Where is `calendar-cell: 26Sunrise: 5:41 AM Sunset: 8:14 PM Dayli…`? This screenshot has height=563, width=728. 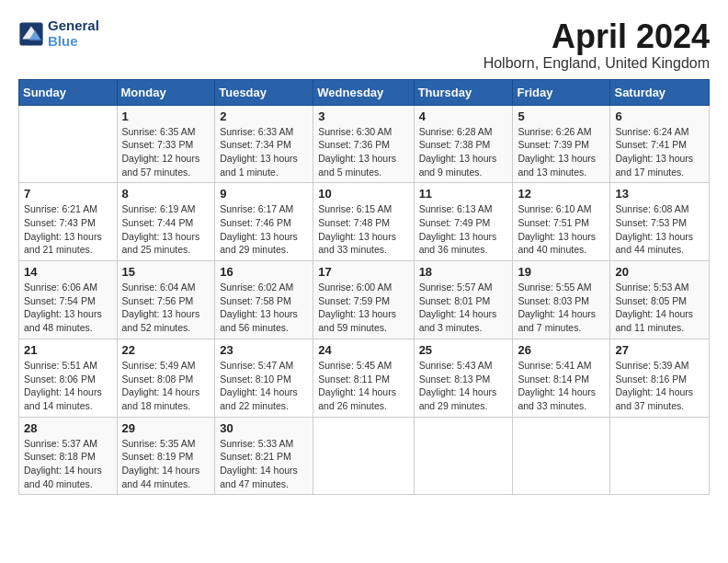 calendar-cell: 26Sunrise: 5:41 AM Sunset: 8:14 PM Dayli… is located at coordinates (562, 377).